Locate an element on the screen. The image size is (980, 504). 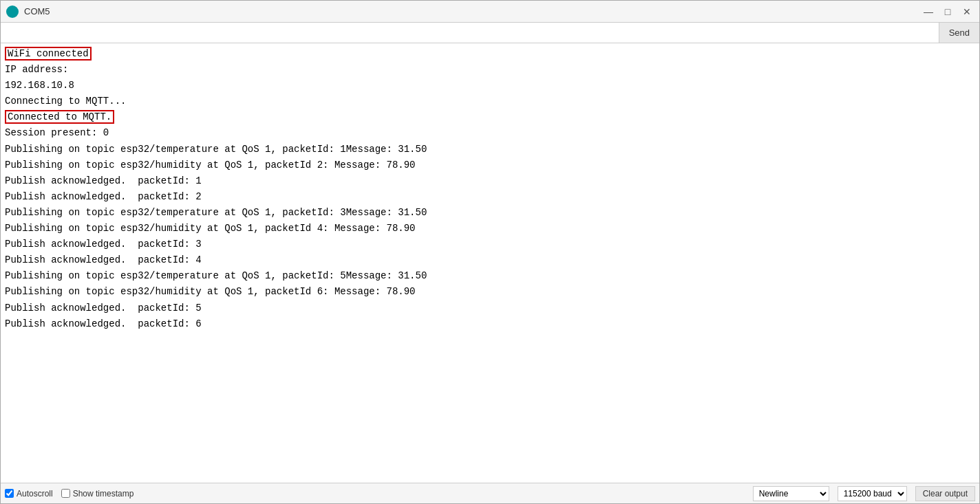
output-line: IP address: is located at coordinates (490, 70).